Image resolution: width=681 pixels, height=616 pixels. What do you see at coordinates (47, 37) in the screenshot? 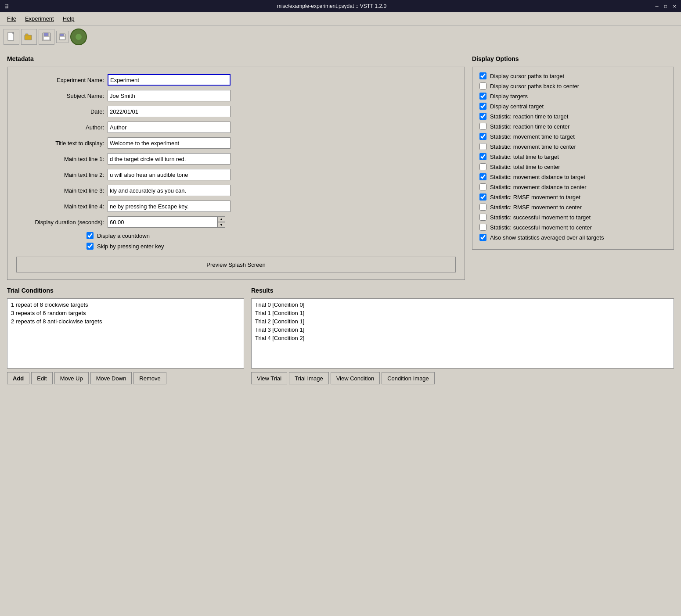
I see `save-button` at bounding box center [47, 37].